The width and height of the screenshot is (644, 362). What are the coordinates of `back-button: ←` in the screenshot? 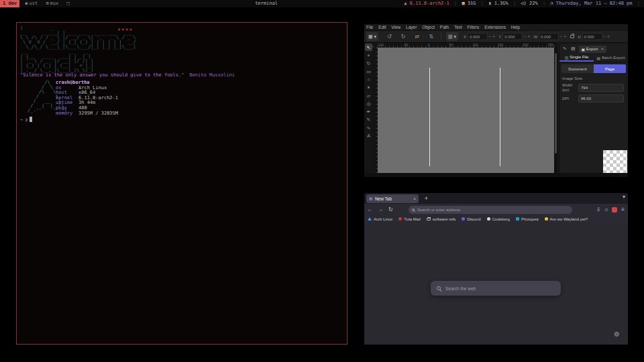 It's located at (370, 209).